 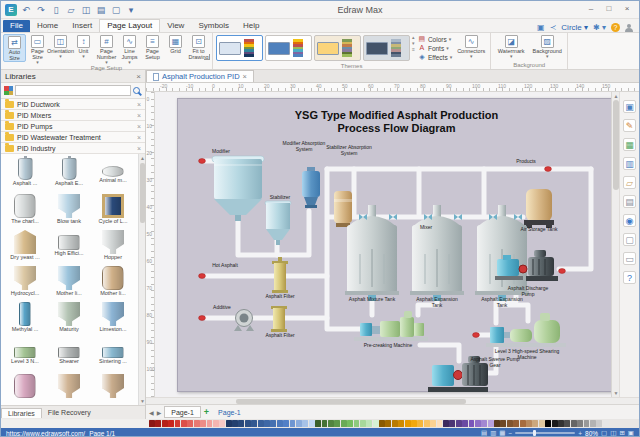 What do you see at coordinates (138, 76) in the screenshot?
I see `libraries-close-icon: ×` at bounding box center [138, 76].